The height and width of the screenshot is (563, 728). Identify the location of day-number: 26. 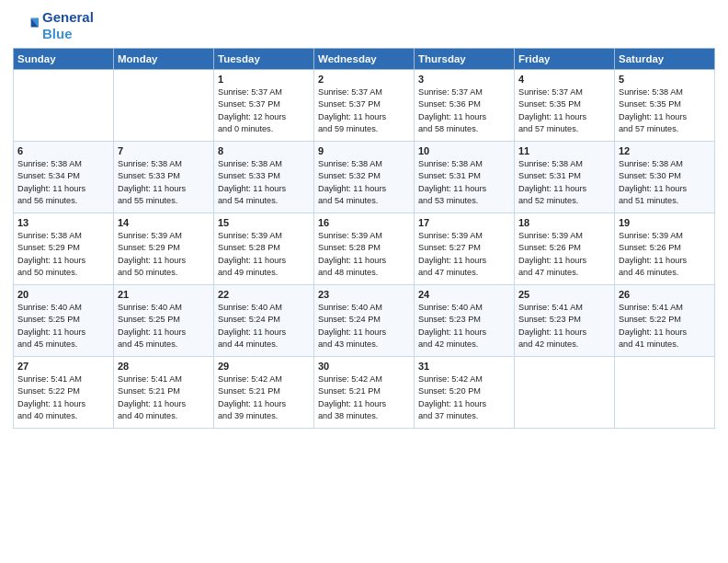
(665, 294).